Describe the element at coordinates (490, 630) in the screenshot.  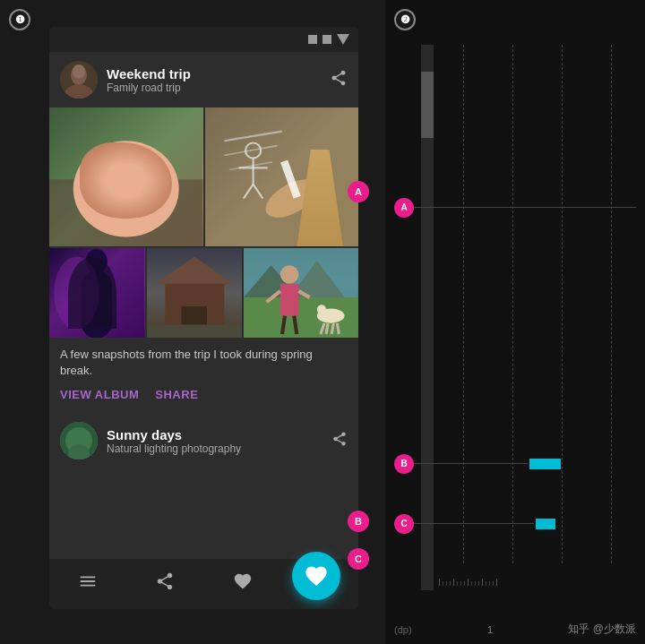
I see `num-label: 1` at that location.